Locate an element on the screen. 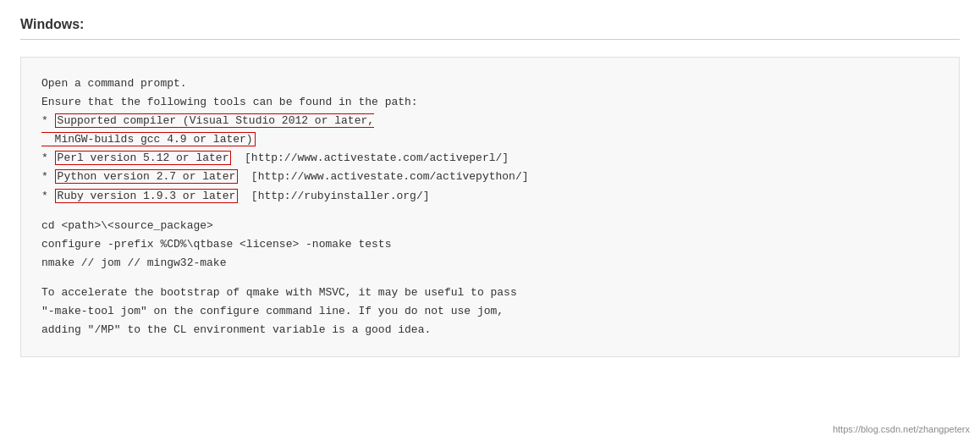 The width and height of the screenshot is (980, 441). code-line-10: To accelerate the bootstrap of qmake wit… is located at coordinates (490, 293).